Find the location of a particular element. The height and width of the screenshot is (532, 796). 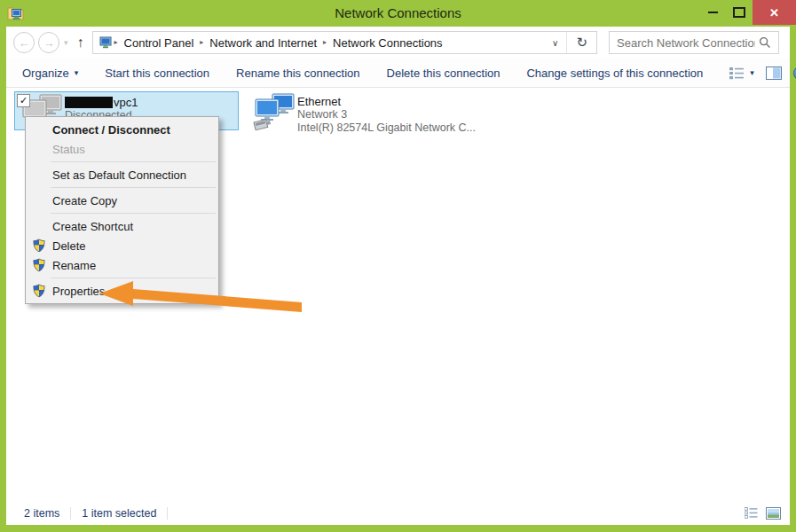

up-icon: ↑ is located at coordinates (81, 43).